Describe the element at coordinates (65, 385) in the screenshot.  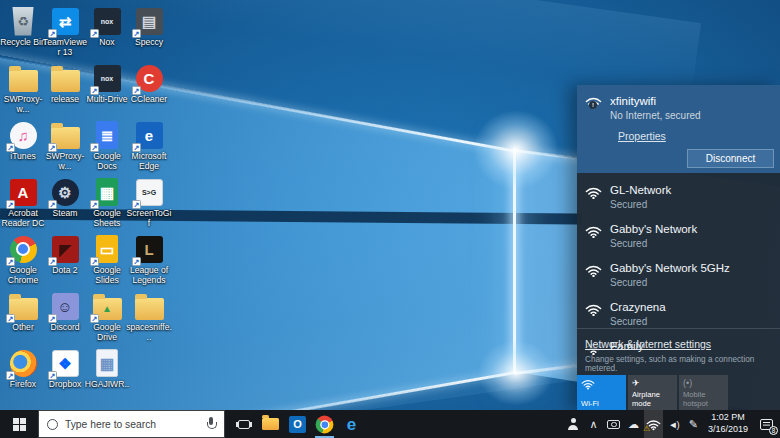
I see `desktop-icon-label: Dropbox` at that location.